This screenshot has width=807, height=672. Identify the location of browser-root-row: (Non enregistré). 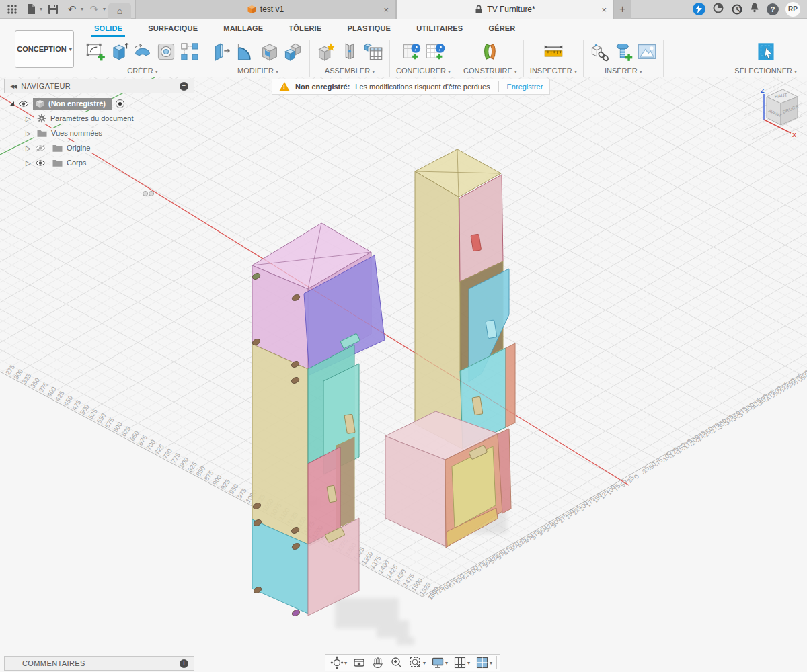
(100, 103).